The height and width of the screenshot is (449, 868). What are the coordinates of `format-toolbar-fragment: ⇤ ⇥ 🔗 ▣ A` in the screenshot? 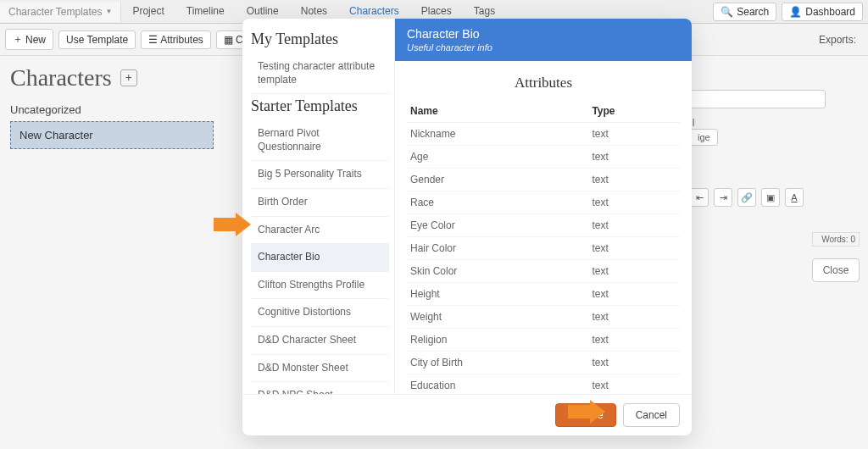 It's located at (775, 197).